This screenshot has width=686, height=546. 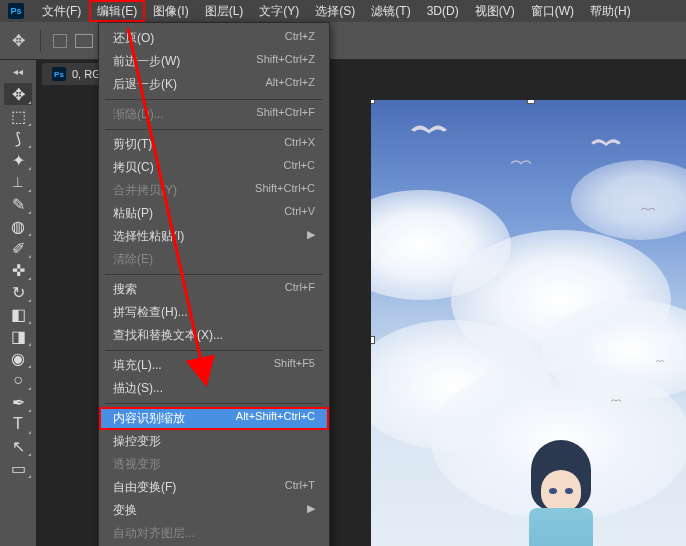 What do you see at coordinates (18, 303) in the screenshot?
I see `toolbar: ◂◂ ✥⬚⟆✦⟂✎◍✐✜↻◧◨◉○✒T↖▭` at bounding box center [18, 303].